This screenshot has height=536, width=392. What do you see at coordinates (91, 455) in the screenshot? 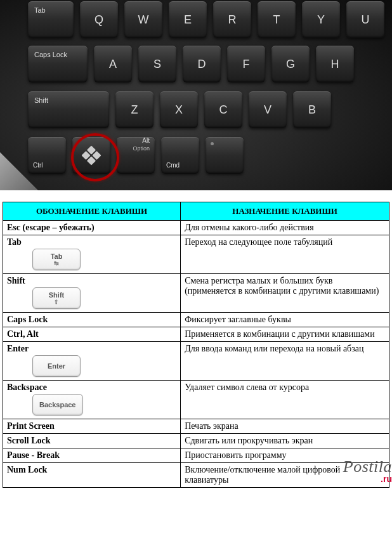
I see `key-name: Pause - Break` at bounding box center [91, 455].